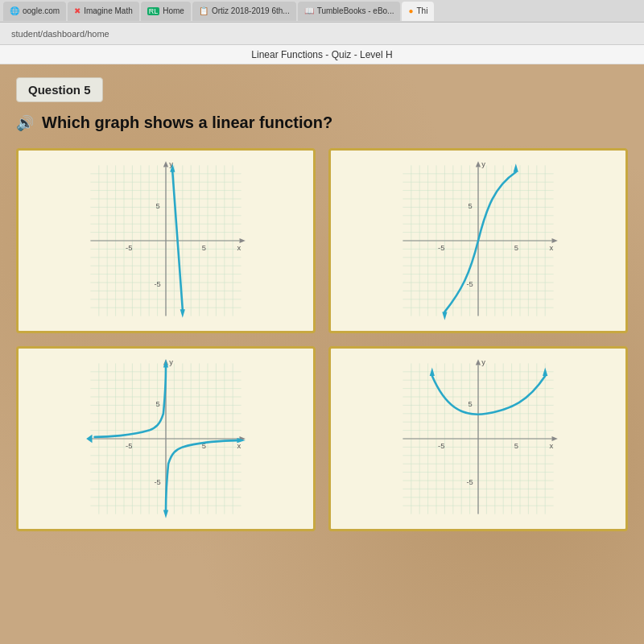 Image resolution: width=644 pixels, height=644 pixels. Describe the element at coordinates (166, 241) in the screenshot. I see `graph-top-left: x y -5 5 5 -5` at that location.